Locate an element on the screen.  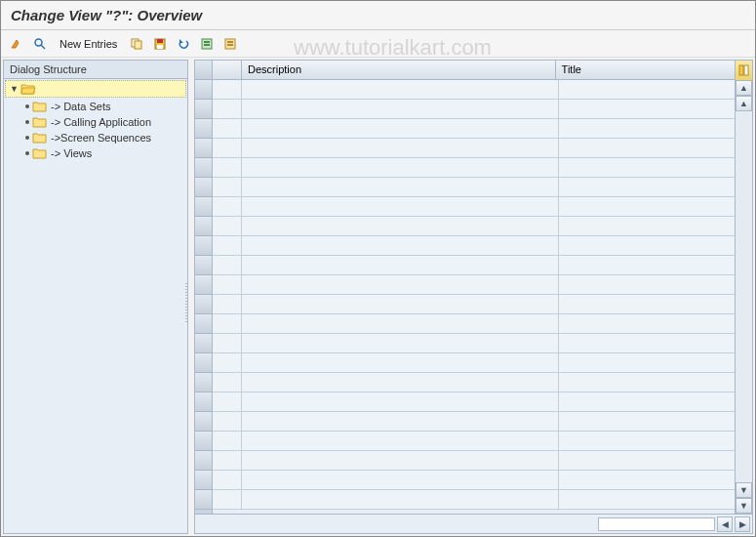
select-all-button is located at coordinates (207, 44).